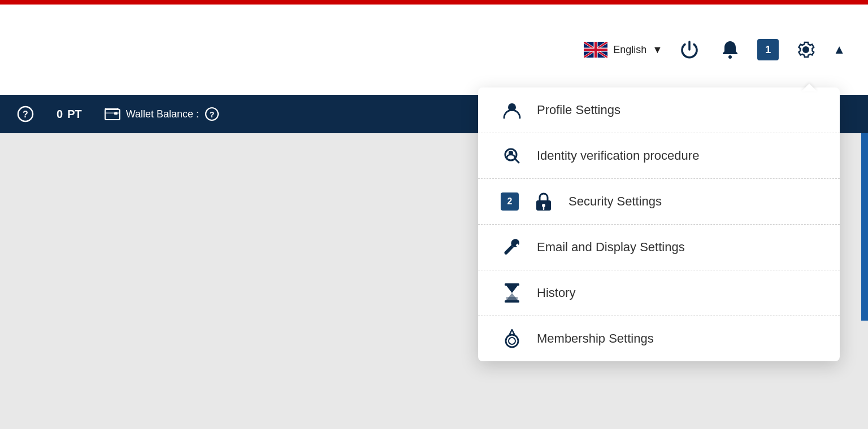 The width and height of the screenshot is (868, 429). What do you see at coordinates (611, 247) in the screenshot?
I see `email-display-settings-label: Email and Display Settings` at bounding box center [611, 247].